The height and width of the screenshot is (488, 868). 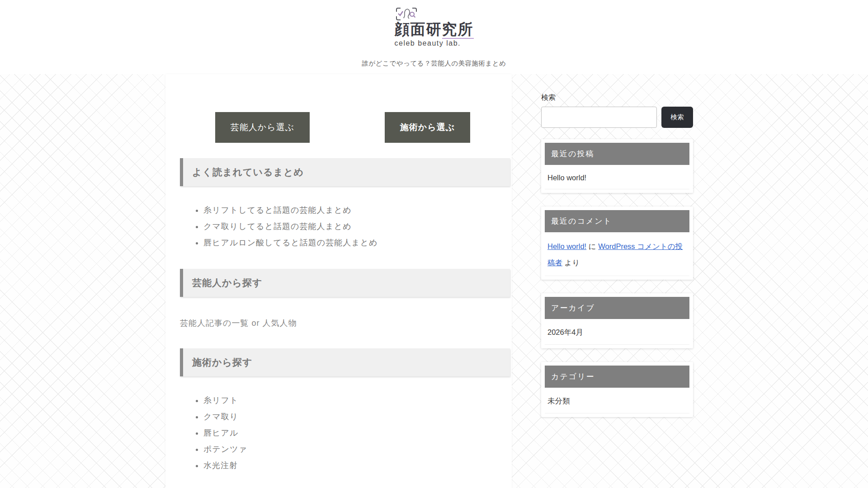 What do you see at coordinates (617, 154) in the screenshot?
I see `recent-posts-title: 最近の投稿` at bounding box center [617, 154].